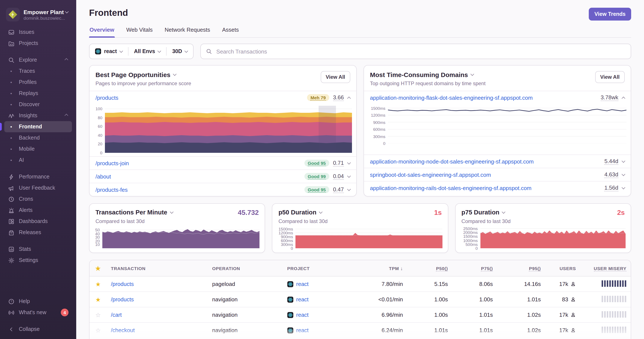 This screenshot has height=339, width=644. Describe the element at coordinates (141, 51) in the screenshot. I see `page-filter-group: react All Envs 30D` at that location.